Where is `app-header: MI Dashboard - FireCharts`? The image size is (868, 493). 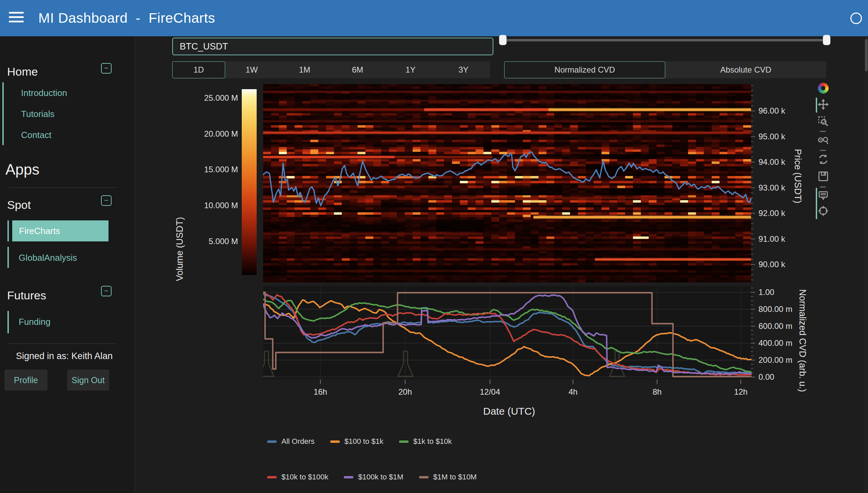 app-header: MI Dashboard - FireCharts is located at coordinates (434, 18).